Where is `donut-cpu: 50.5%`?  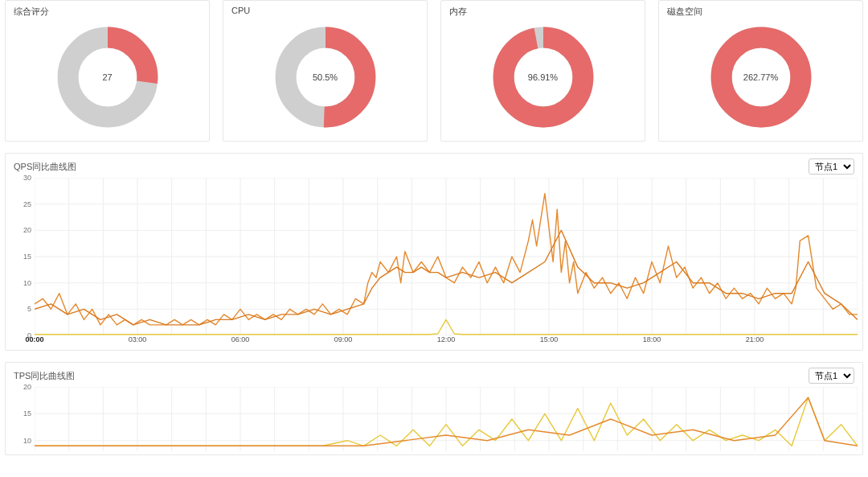
donut-cpu: 50.5% is located at coordinates (326, 77).